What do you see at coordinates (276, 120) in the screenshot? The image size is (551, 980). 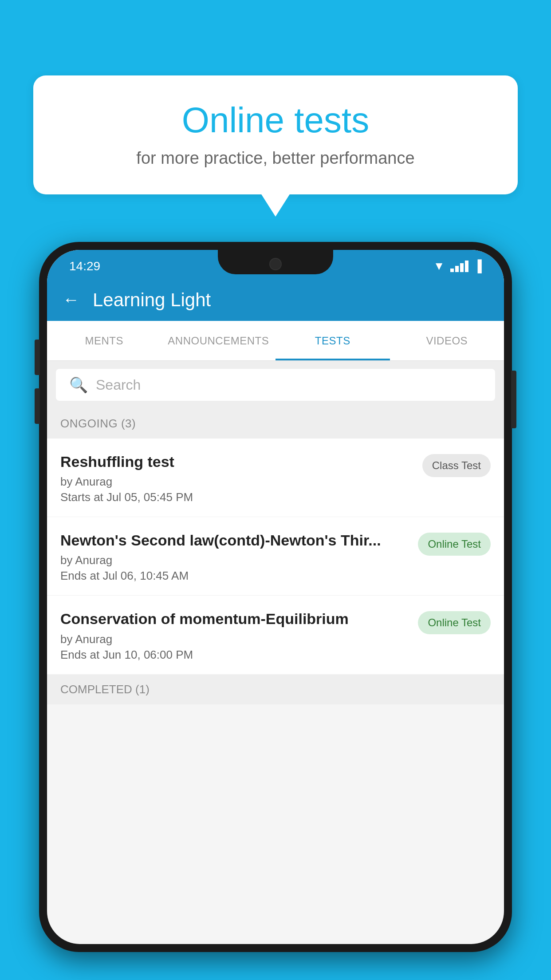 I see `speech-bubble-title: Online tests` at bounding box center [276, 120].